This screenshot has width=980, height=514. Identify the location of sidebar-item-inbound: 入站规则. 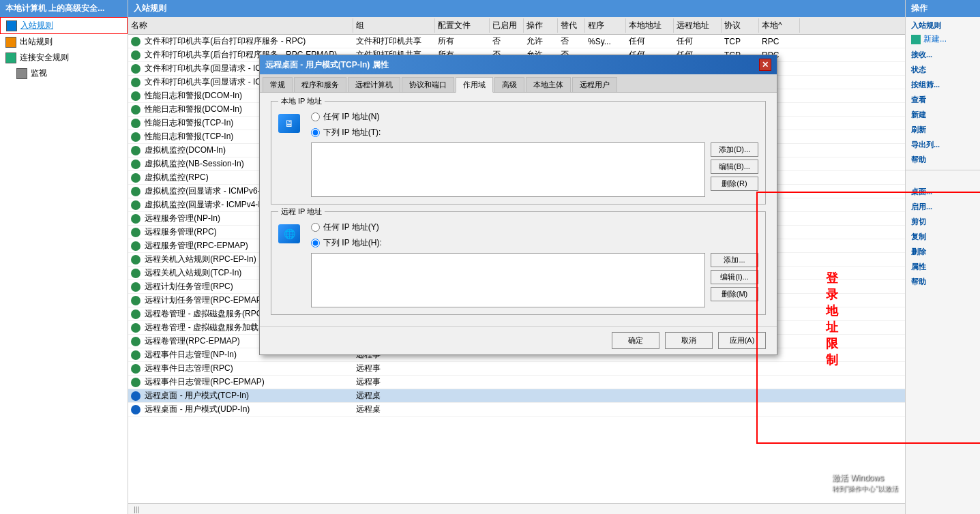
(64, 26).